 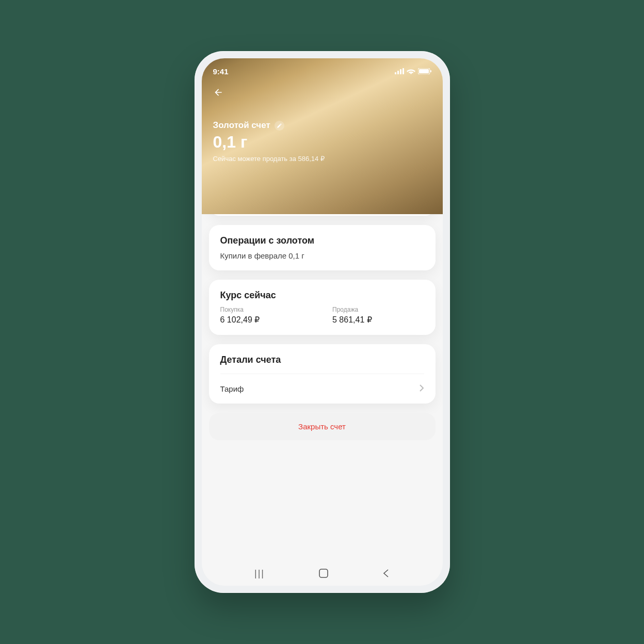 I want to click on account-title-row: Золотой счет, so click(x=322, y=125).